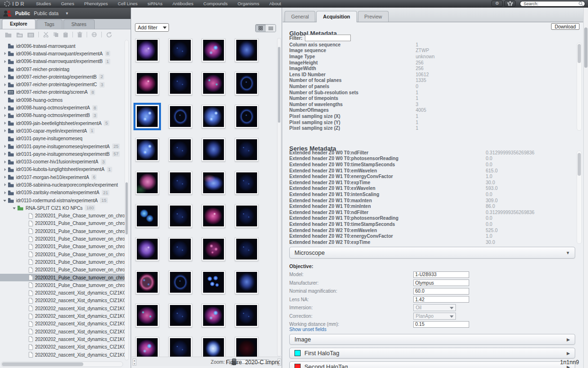 The width and height of the screenshot is (588, 368). Describe the element at coordinates (260, 28) in the screenshot. I see `grid-view-button` at that location.